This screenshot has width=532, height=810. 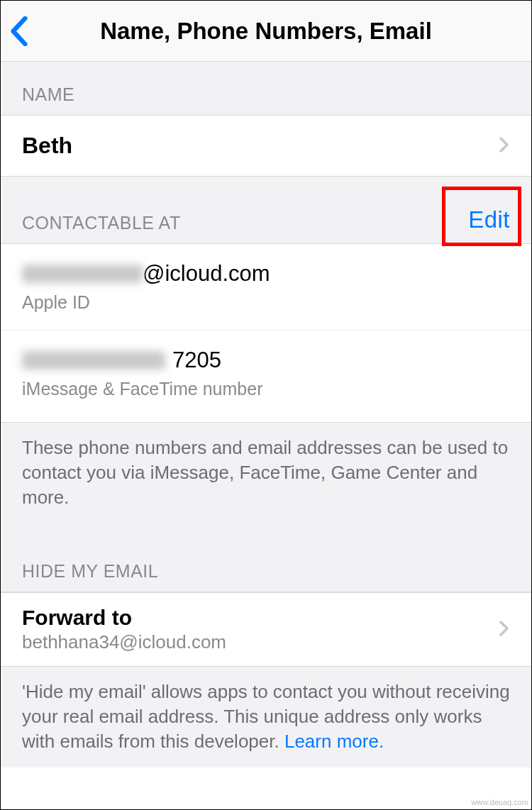 I want to click on back-button, so click(x=19, y=31).